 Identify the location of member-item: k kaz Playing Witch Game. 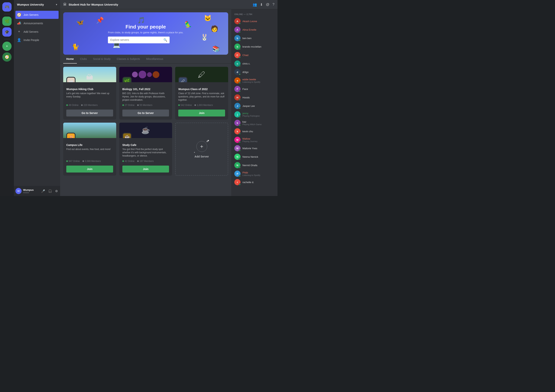
(254, 123).